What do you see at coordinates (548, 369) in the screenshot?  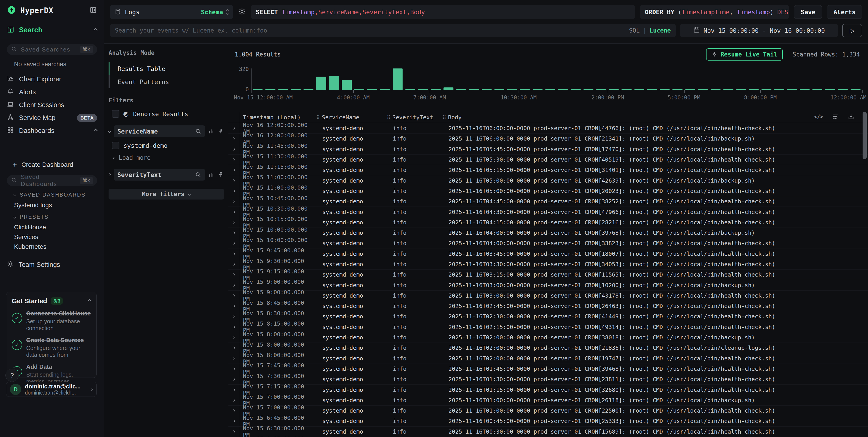 I see `table-row: Nov 15 7:45:00.000 PMsystemd-demoinfo202…` at bounding box center [548, 369].